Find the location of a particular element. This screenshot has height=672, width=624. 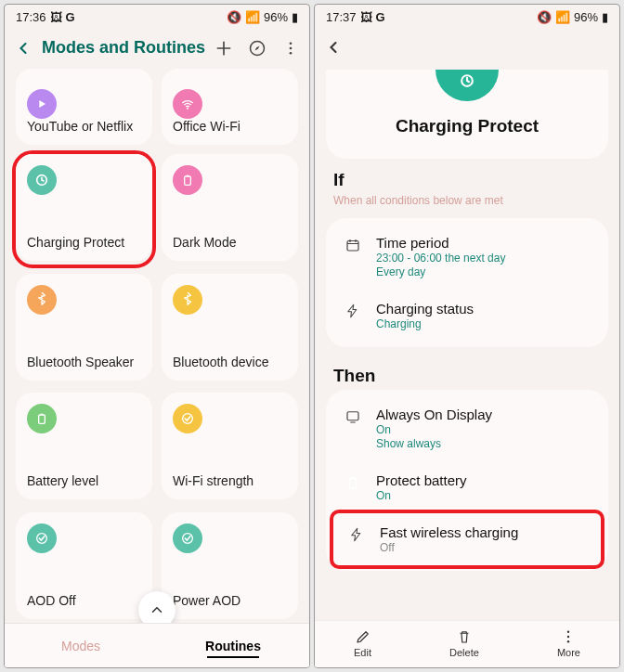

list-item: Protect battery On is located at coordinates (467, 487).